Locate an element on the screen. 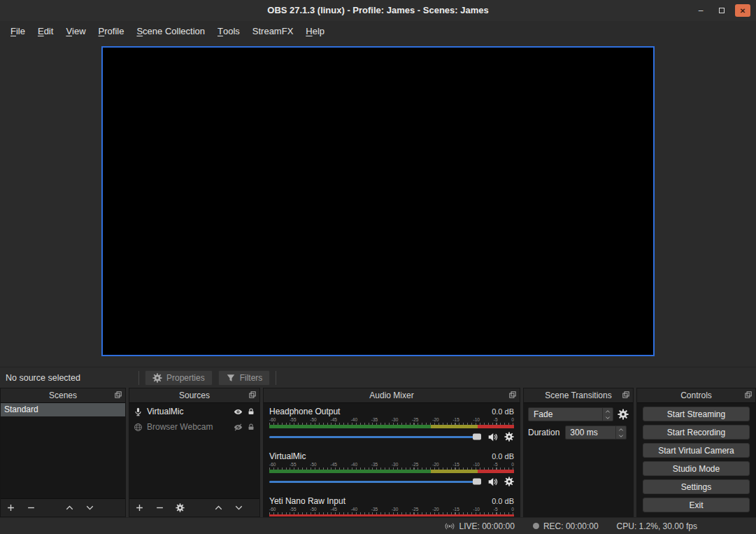 Image resolution: width=756 pixels, height=534 pixels. sources-dock-title: Sources is located at coordinates (194, 395).